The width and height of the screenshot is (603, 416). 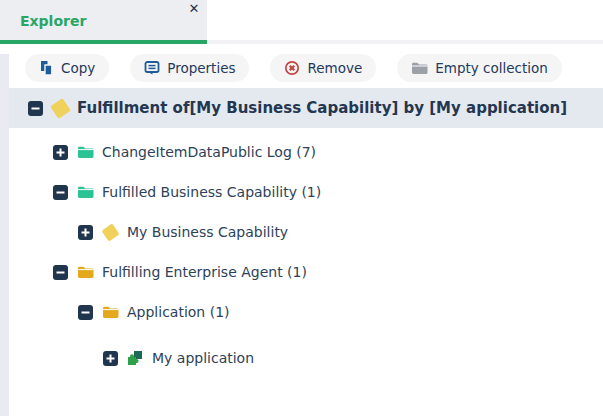 I want to click on tree-item-label: My application, so click(x=203, y=358).